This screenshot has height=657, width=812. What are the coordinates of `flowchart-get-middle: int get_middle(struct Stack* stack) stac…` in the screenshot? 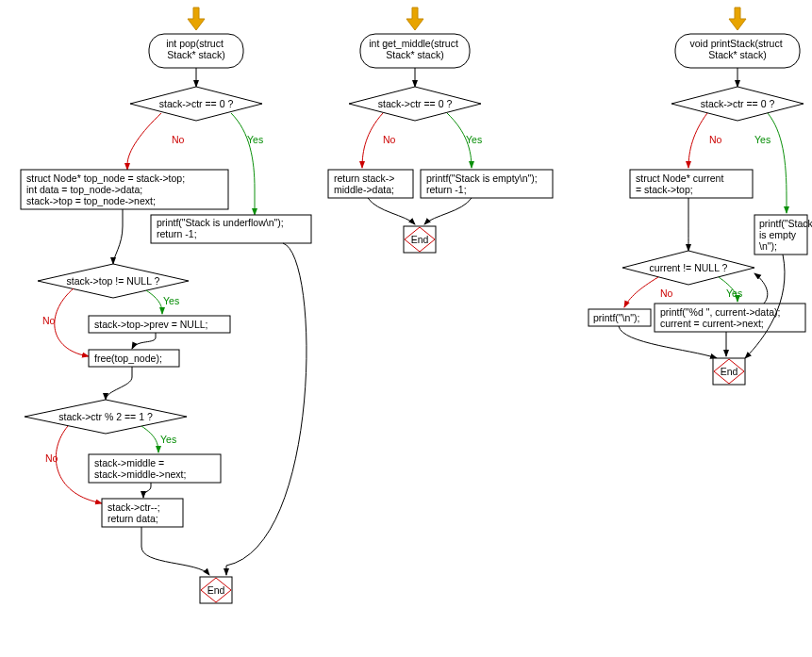 It's located at (440, 130).